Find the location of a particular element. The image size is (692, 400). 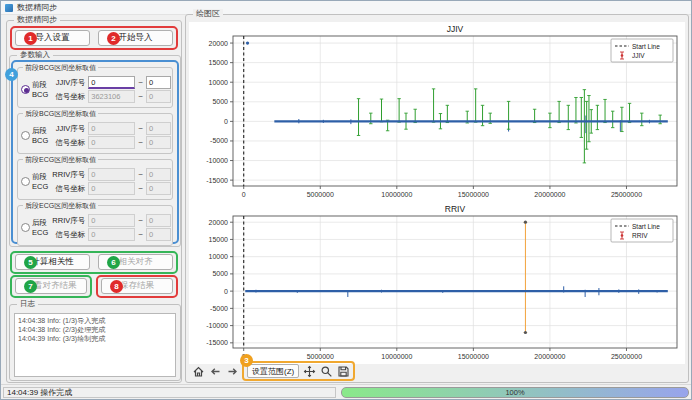

param-group-rear-bcg: 后段BCG区间坐标取值 后段BCG JJIV序号 0 ~ 0 is located at coordinates (95, 134).